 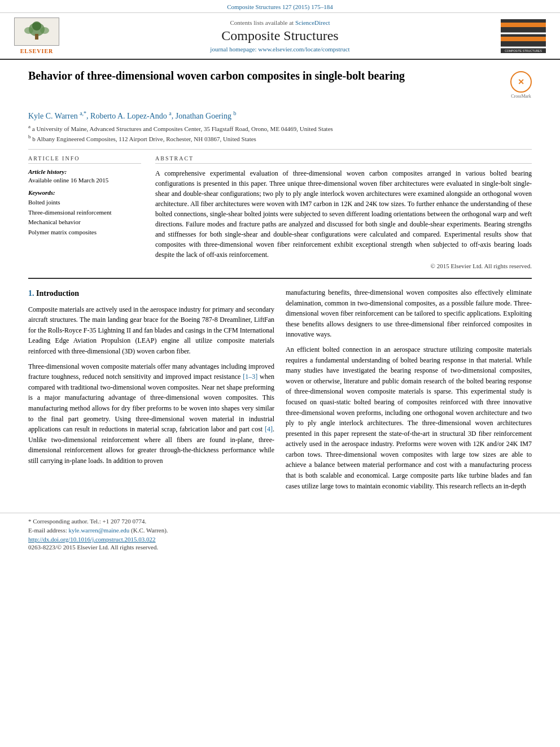 I want to click on body-col-right: manufacturing benefits, three-dimensiona…, so click(x=409, y=392).